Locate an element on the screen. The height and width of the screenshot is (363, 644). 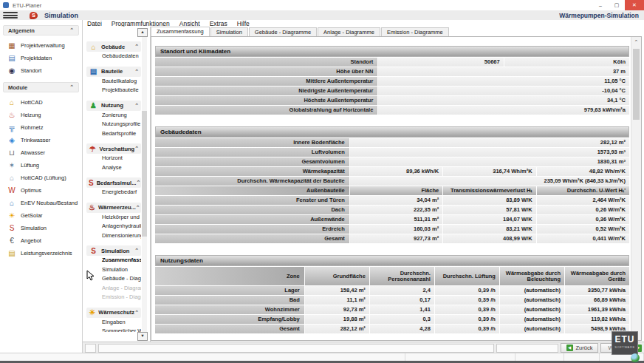
table-cell: 511,31 m² is located at coordinates (396, 220).